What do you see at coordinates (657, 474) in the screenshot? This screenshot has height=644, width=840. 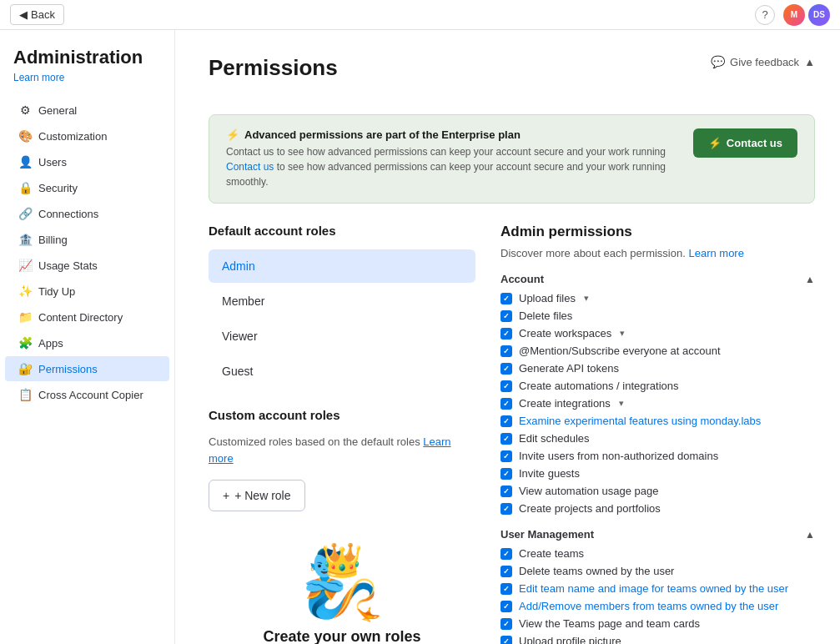 I see `perm-invite-guests: Invite guests` at bounding box center [657, 474].